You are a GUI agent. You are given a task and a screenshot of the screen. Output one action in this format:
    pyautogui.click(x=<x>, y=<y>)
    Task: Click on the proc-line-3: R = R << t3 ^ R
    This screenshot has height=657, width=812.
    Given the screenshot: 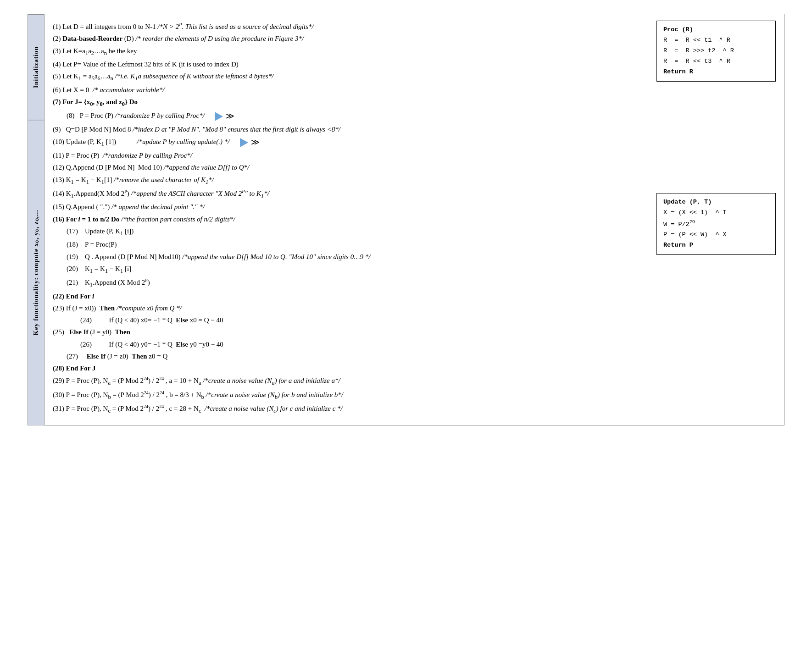 What is the action you would take?
    pyautogui.click(x=716, y=61)
    